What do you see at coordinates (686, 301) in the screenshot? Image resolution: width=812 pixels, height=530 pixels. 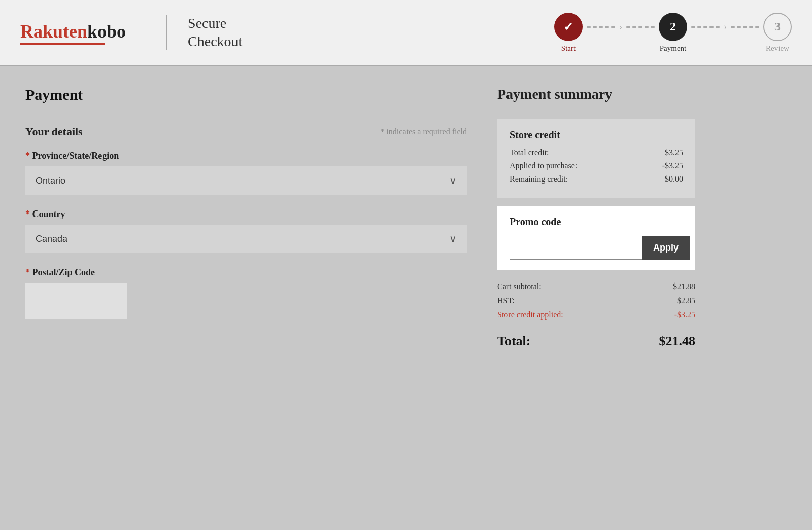 I see `hst-value: $2.85` at bounding box center [686, 301].